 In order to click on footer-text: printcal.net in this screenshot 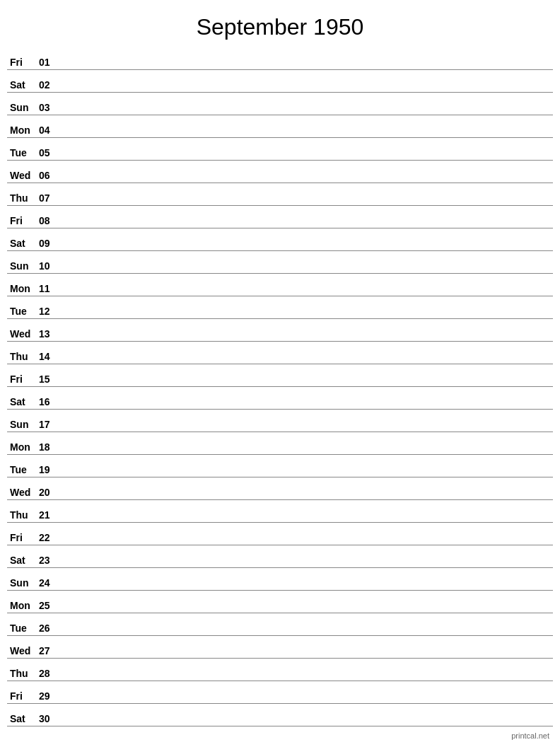, I will do `click(530, 736)`.